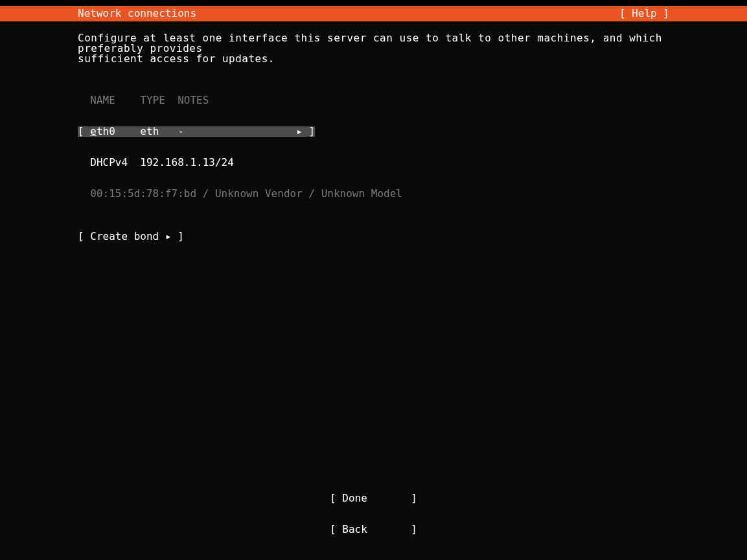  I want to click on col-type: TYPE, so click(153, 100).